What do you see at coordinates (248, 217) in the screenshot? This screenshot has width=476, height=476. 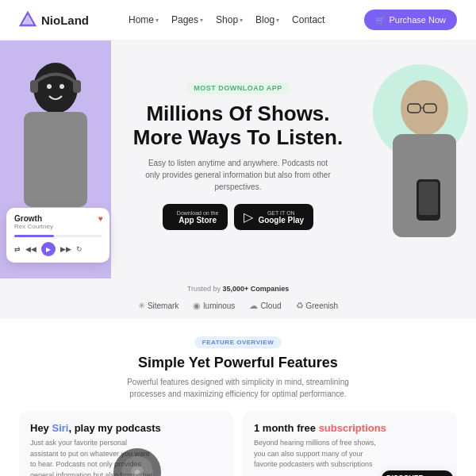 I see `google-play-icon: ▷` at bounding box center [248, 217].